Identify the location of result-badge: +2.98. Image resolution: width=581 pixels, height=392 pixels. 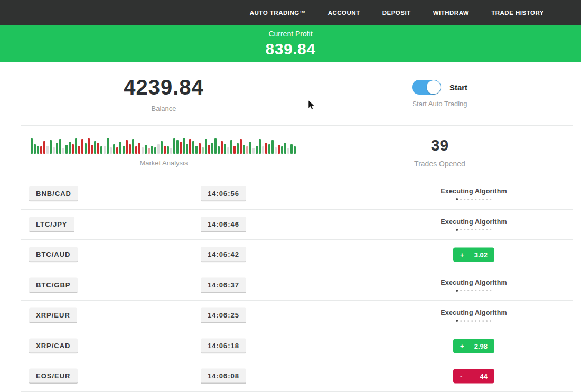
(474, 346).